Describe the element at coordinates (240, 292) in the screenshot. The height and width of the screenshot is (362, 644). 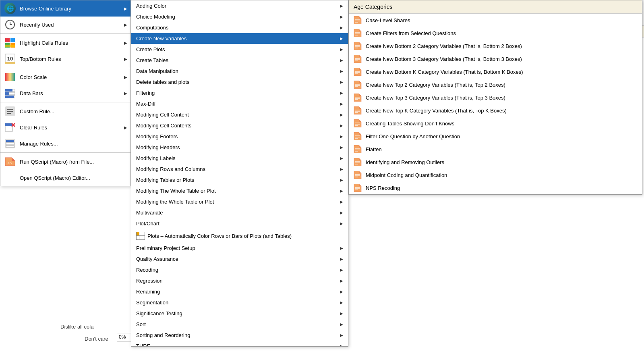
I see `middle-menu-item-renaming: Renaming▶` at that location.